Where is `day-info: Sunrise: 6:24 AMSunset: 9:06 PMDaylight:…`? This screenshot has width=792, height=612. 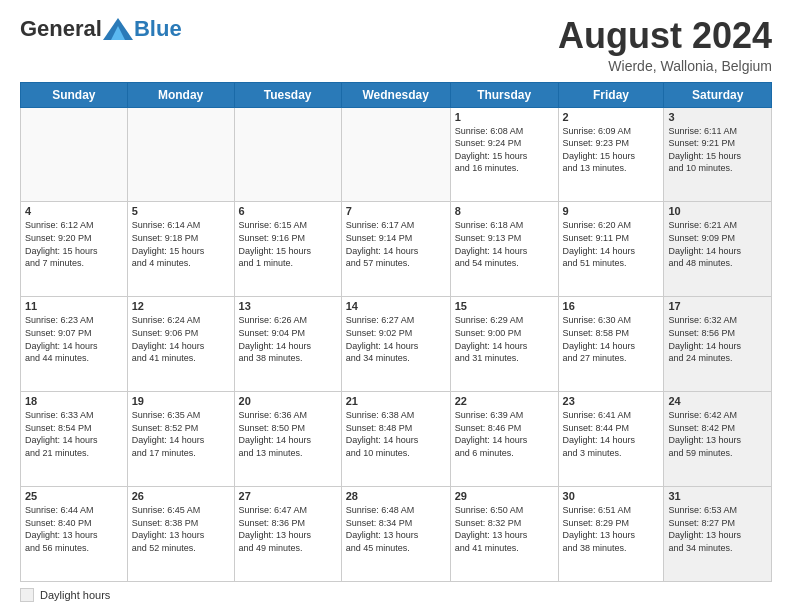 day-info: Sunrise: 6:24 AMSunset: 9:06 PMDaylight:… is located at coordinates (181, 339).